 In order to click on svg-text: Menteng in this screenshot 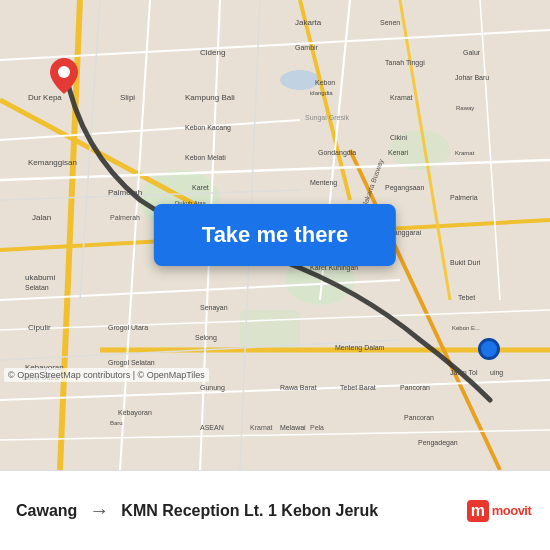, I will do `click(324, 183)`.